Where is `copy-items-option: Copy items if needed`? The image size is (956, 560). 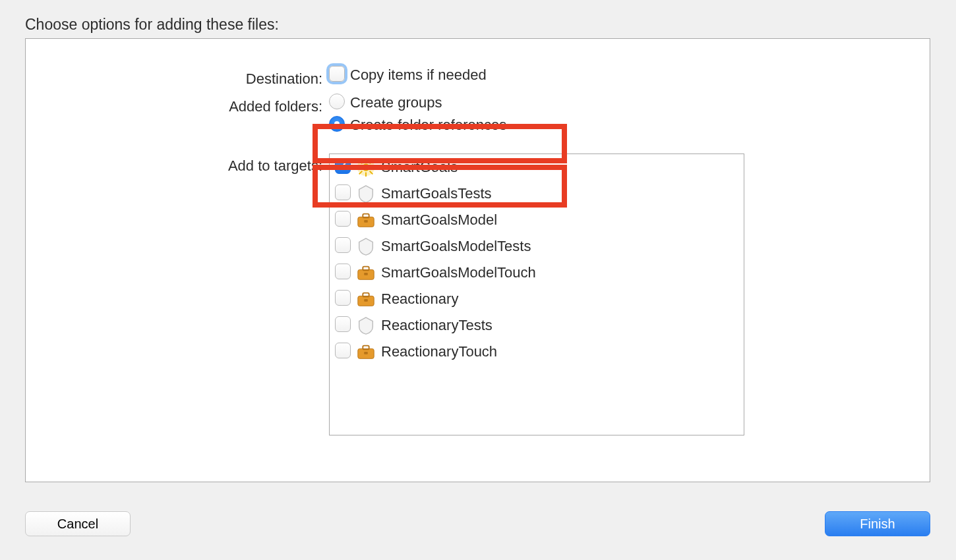 copy-items-option: Copy items if needed is located at coordinates (629, 75).